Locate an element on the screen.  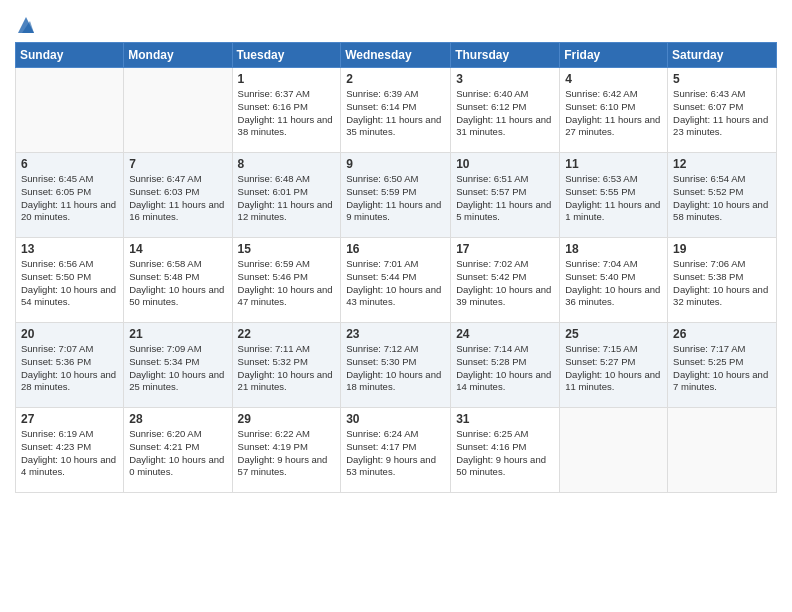
calendar-cell: 18Sunrise: 7:04 AM Sunset: 5:40 PM Dayli… is located at coordinates (614, 280).